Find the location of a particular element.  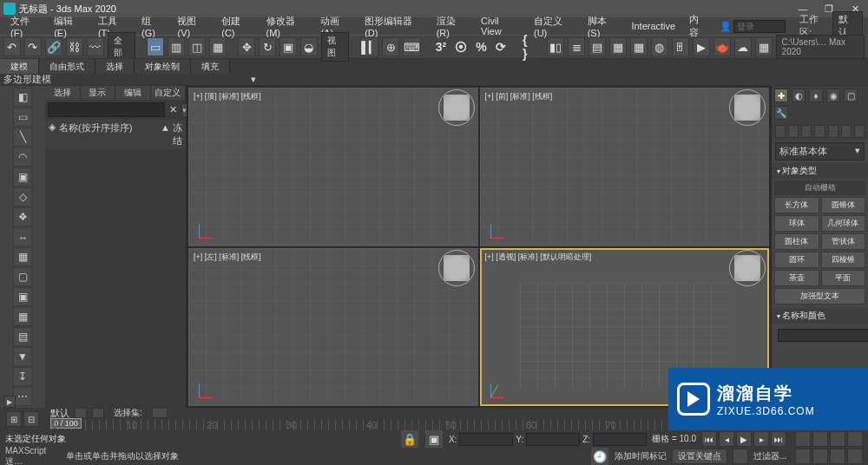

viewport-left-label: [+] [左] [标准] [线框] is located at coordinates (227, 257).